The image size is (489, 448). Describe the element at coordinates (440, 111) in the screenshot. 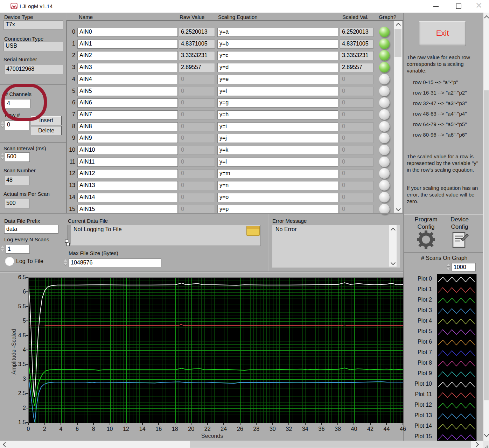

I see `row-variable-map: row 0-15 --> "a"-"p"row 16-31 --> "a2"-"…` at that location.